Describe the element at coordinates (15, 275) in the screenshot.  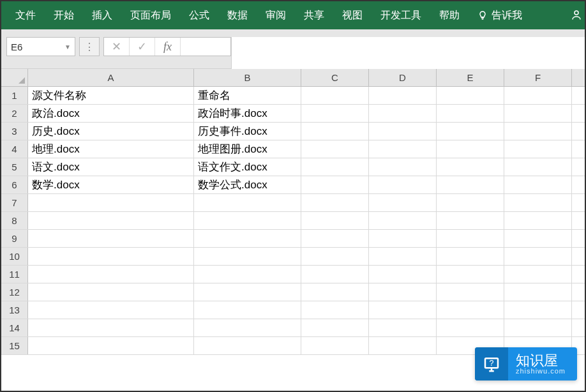
I see `row-header: 11` at that location.